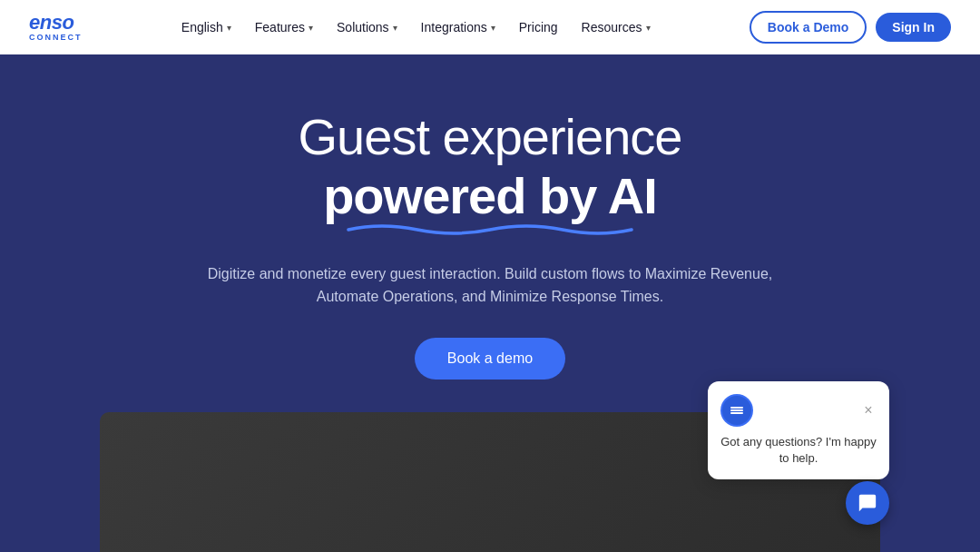 The height and width of the screenshot is (552, 980). I want to click on nav-item-english: English ▾, so click(207, 27).